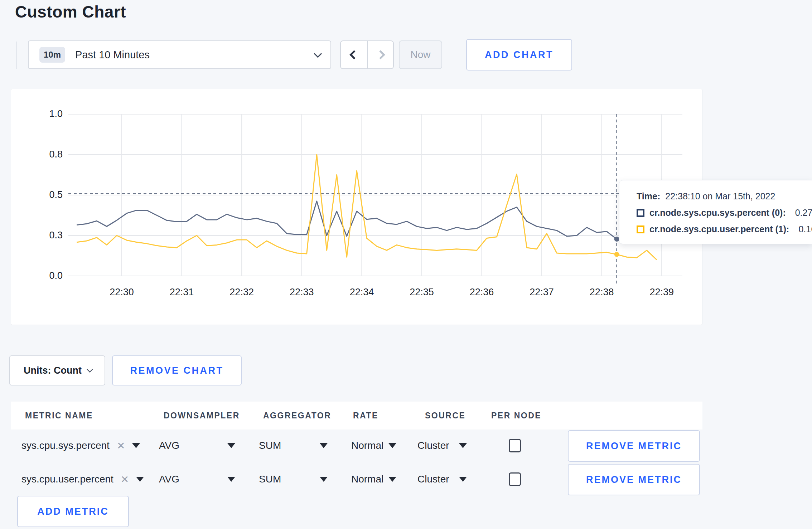 Image resolution: width=812 pixels, height=529 pixels. Describe the element at coordinates (717, 213) in the screenshot. I see `tooltip-series-name: cr.node.sys.cpu.sys.percent (0):` at that location.